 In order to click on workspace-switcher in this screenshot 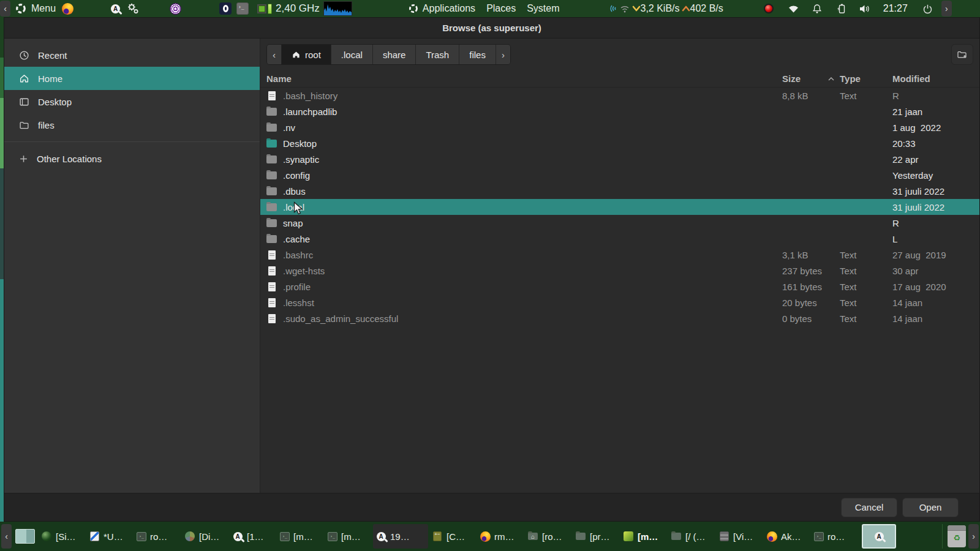, I will do `click(25, 536)`.